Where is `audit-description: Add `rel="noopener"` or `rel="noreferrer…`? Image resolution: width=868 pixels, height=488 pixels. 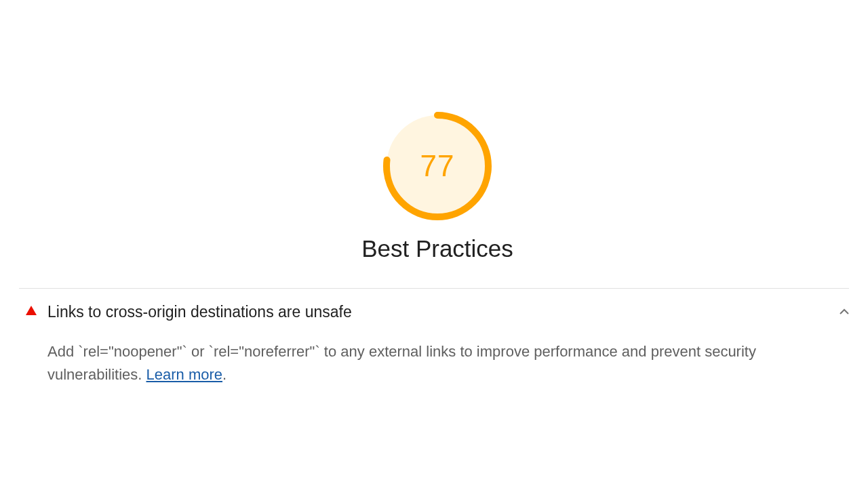 audit-description: Add `rel="noopener"` or `rel="noreferrer… is located at coordinates (438, 363).